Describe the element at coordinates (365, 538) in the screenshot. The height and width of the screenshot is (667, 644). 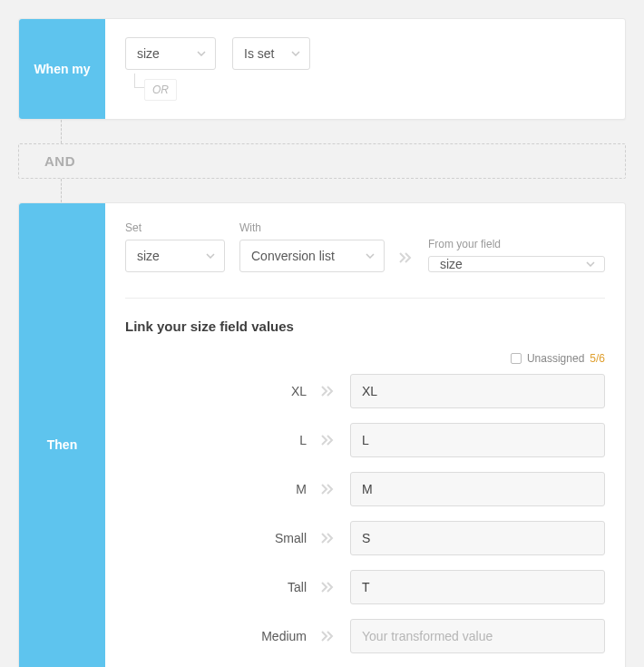
I see `mapping-row: Small` at that location.